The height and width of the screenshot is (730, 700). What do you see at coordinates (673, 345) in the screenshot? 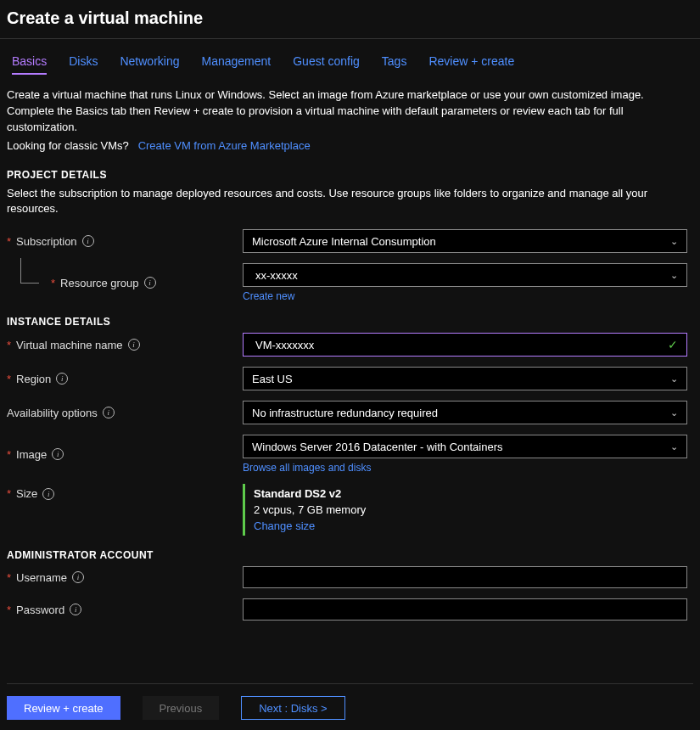
I see `check-icon: ✓` at bounding box center [673, 345].